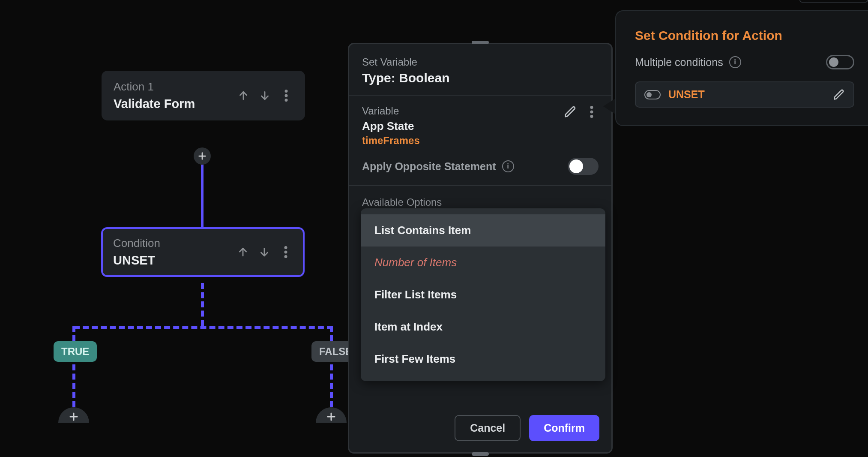  I want to click on cancel-button: Cancel, so click(488, 428).